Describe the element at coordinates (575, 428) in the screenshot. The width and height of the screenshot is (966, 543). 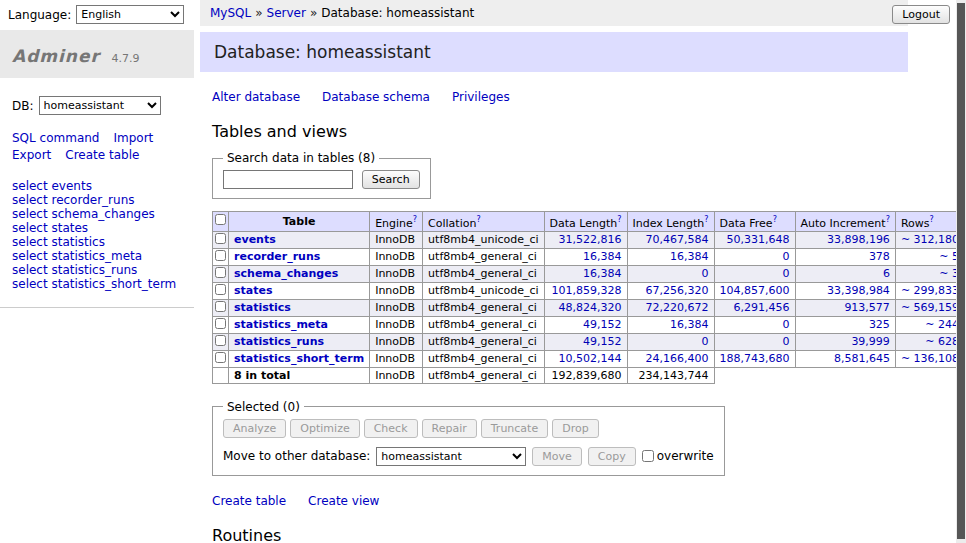
I see `selected-action-button: Drop` at that location.